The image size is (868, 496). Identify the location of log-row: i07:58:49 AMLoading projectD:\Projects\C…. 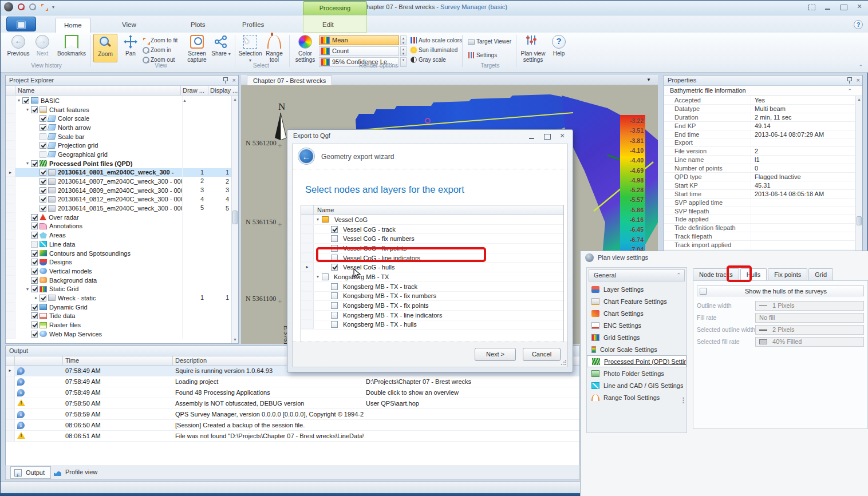
(293, 382).